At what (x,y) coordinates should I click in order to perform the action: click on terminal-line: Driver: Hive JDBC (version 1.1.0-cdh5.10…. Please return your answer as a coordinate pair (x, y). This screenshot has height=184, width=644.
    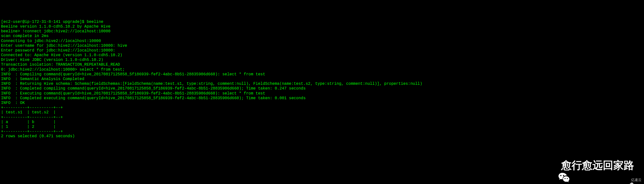
    Looking at the image, I should click on (322, 60).